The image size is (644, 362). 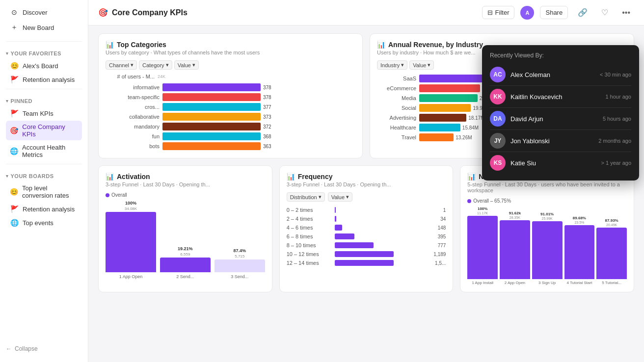 What do you see at coordinates (186, 240) in the screenshot?
I see `table-row: 19.21% 6,559 2 Send...` at bounding box center [186, 240].